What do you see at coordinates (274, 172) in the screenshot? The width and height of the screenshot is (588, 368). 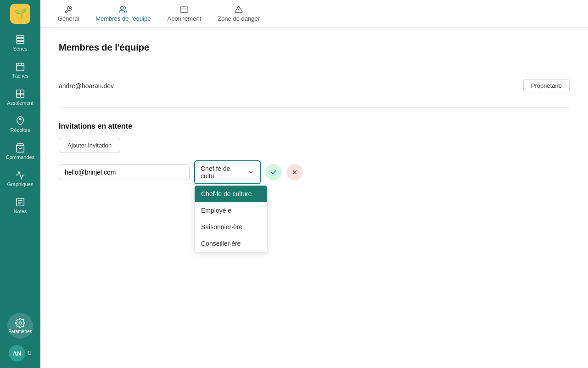 I see `check-icon` at bounding box center [274, 172].